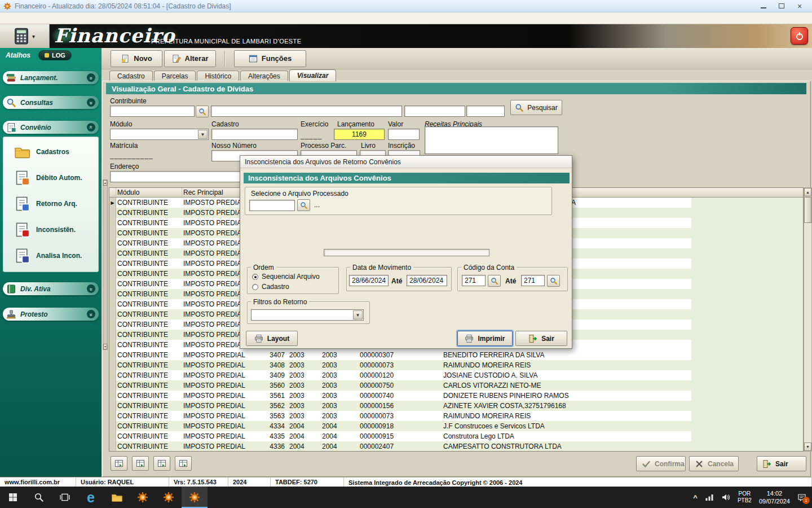 This screenshot has width=812, height=508. What do you see at coordinates (307, 111) in the screenshot?
I see `contribuinte-name-input` at bounding box center [307, 111].